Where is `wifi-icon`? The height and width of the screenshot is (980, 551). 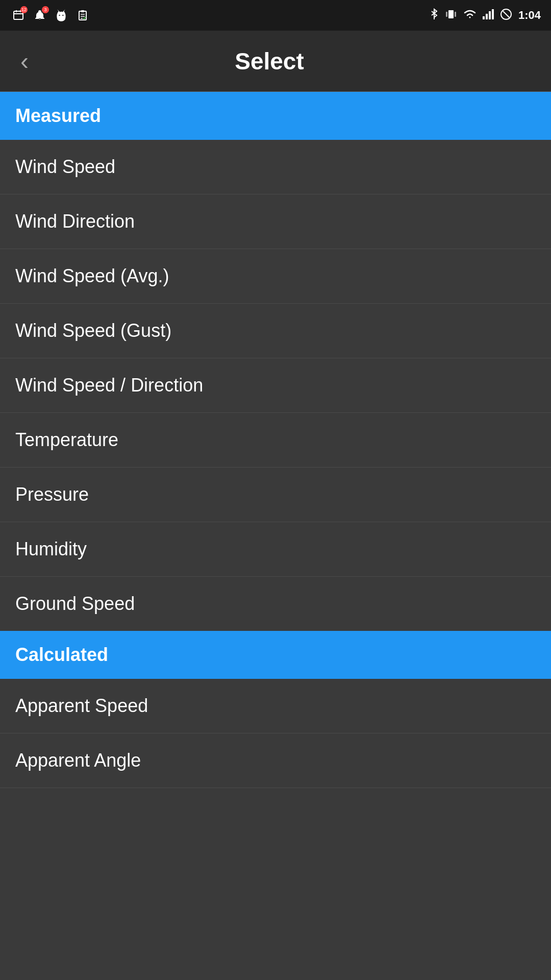 wifi-icon is located at coordinates (470, 15).